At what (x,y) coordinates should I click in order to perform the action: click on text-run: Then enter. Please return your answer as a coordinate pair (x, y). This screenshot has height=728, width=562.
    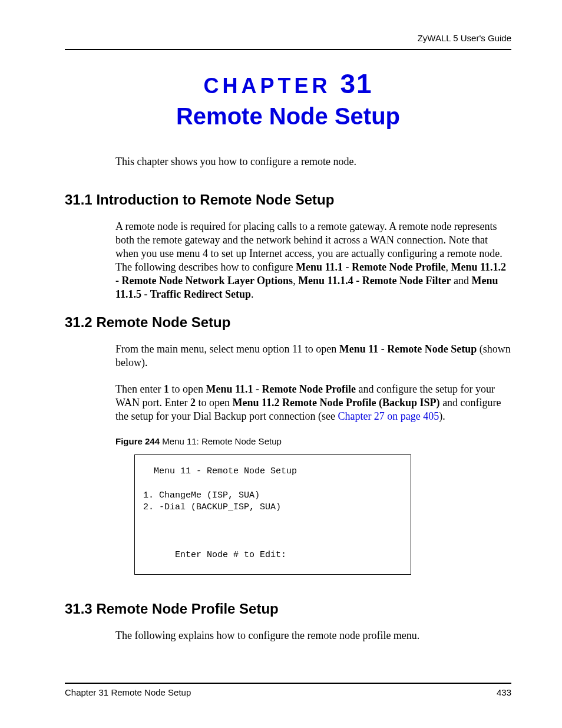
    Looking at the image, I should click on (140, 389).